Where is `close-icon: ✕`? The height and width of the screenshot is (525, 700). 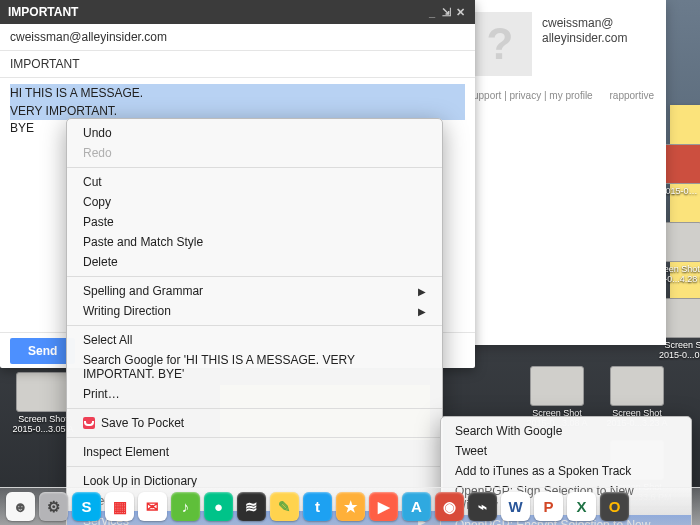
close-icon: ✕ is located at coordinates (460, 12).